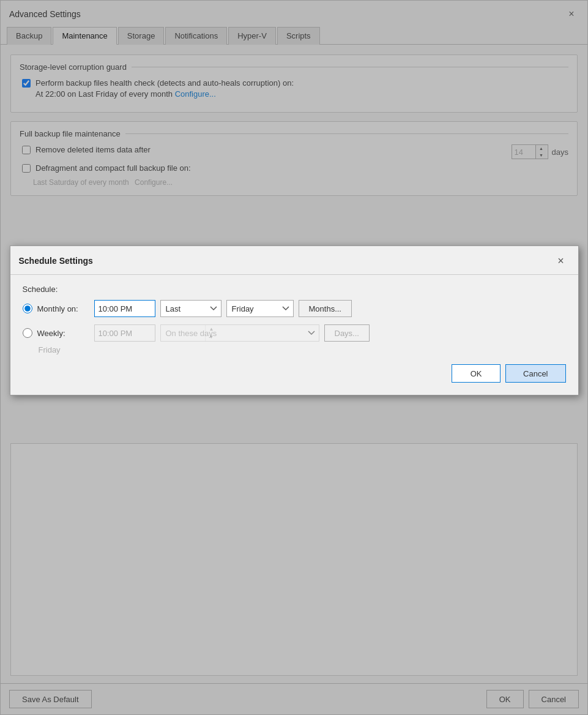 This screenshot has width=588, height=715. Describe the element at coordinates (294, 339) in the screenshot. I see `weekly-section: Weekly: ▲ ▼ On these days Days...` at that location.